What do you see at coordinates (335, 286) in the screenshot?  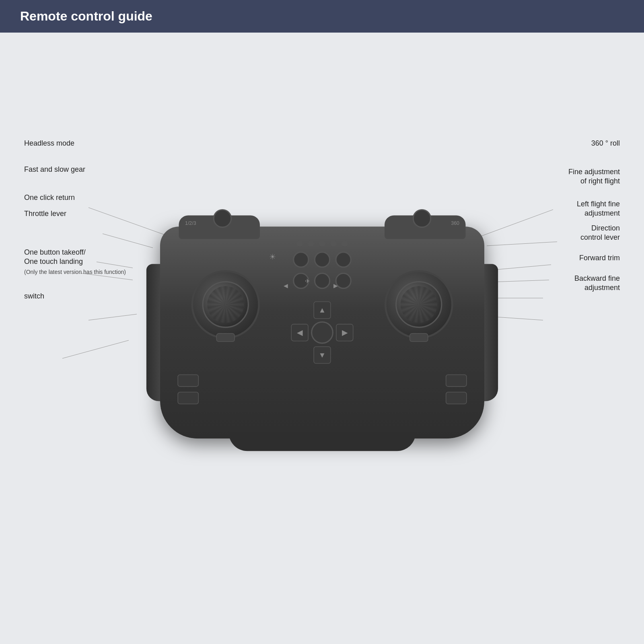 I see `arrow-right-icon-mid: ▶` at bounding box center [335, 286].